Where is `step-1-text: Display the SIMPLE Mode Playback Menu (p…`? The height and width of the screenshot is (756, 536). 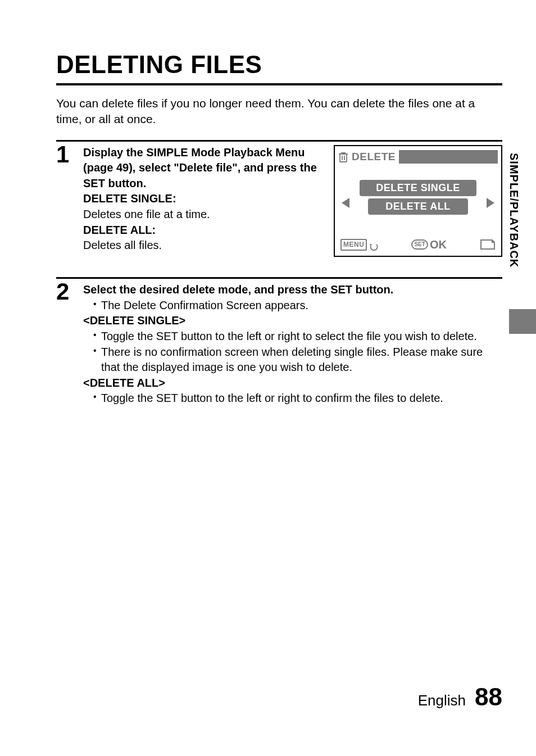 step-1-text: Display the SIMPLE Mode Playback Menu (p… is located at coordinates (201, 199).